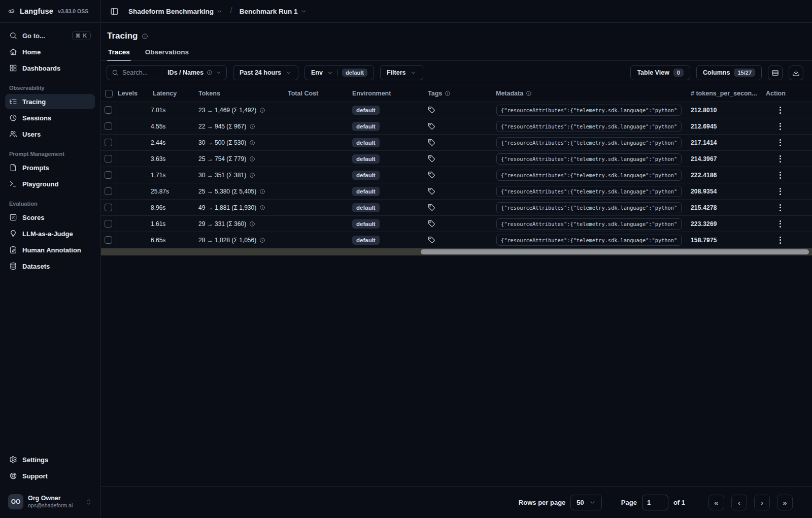 This screenshot has height=518, width=812. Describe the element at coordinates (239, 93) in the screenshot. I see `column-header-tokens: Tokens` at that location.